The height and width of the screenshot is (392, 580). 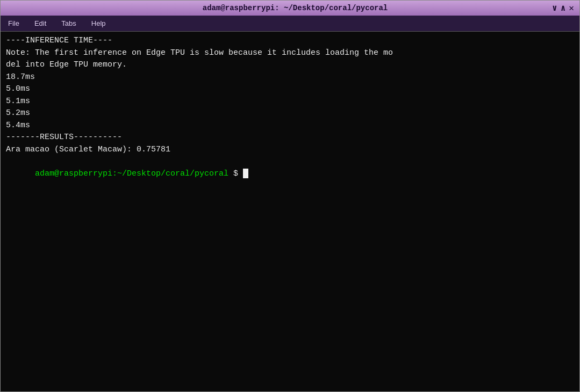 I want to click on menu-file: File, so click(x=14, y=24).